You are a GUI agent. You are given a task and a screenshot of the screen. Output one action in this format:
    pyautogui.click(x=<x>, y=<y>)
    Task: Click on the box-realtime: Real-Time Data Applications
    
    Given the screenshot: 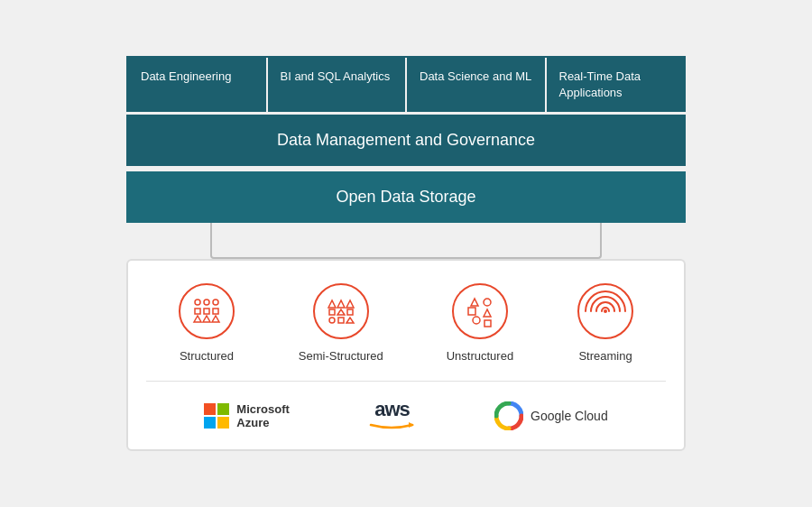 What is the action you would take?
    pyautogui.click(x=615, y=85)
    